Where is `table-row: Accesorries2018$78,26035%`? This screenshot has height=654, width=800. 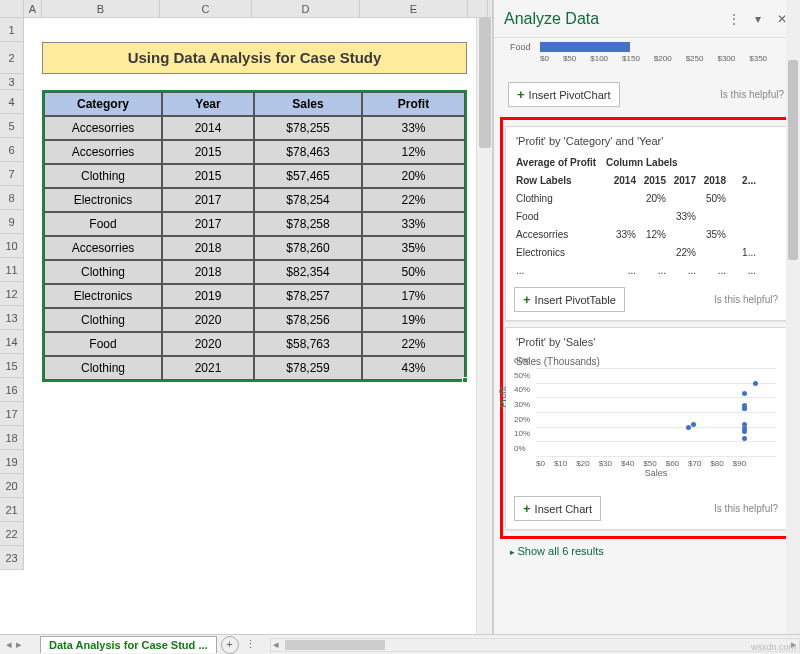
table-row: Accesorries2018$78,26035% is located at coordinates (254, 248).